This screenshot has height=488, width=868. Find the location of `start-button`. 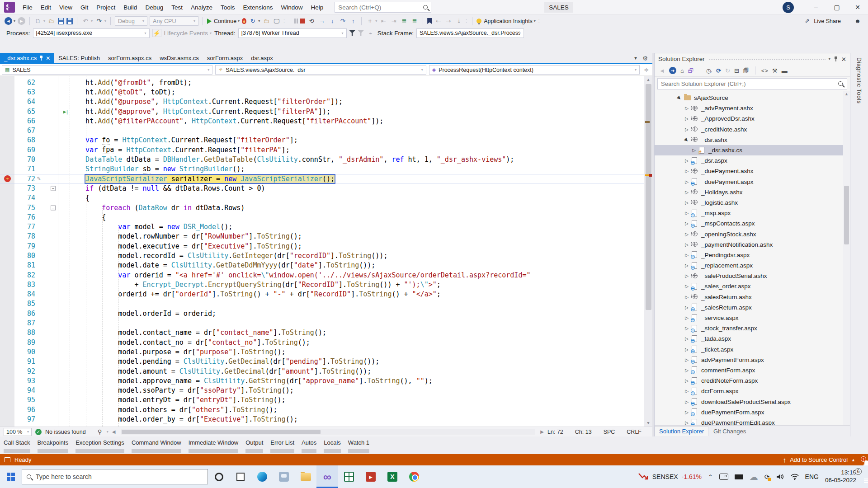

start-button is located at coordinates (11, 477).